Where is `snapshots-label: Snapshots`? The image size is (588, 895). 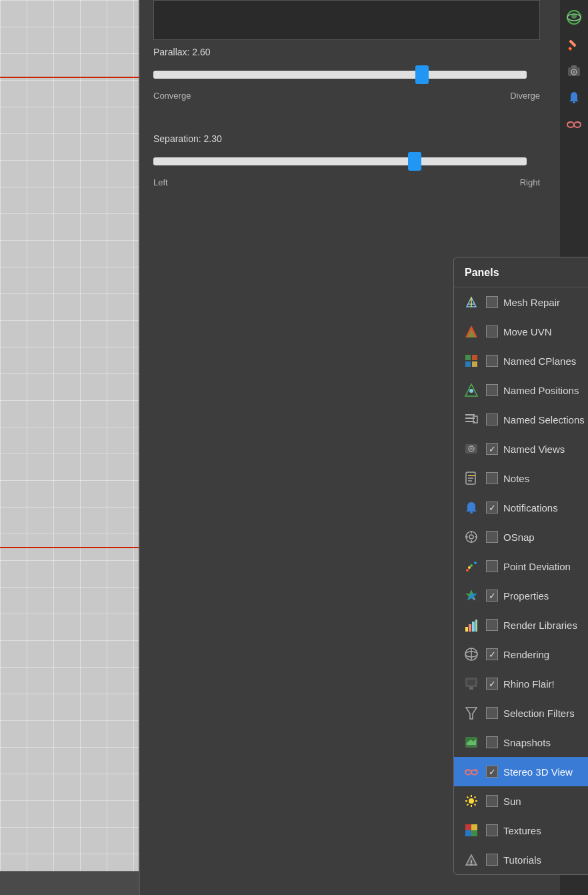
snapshots-label: Snapshots is located at coordinates (545, 743).